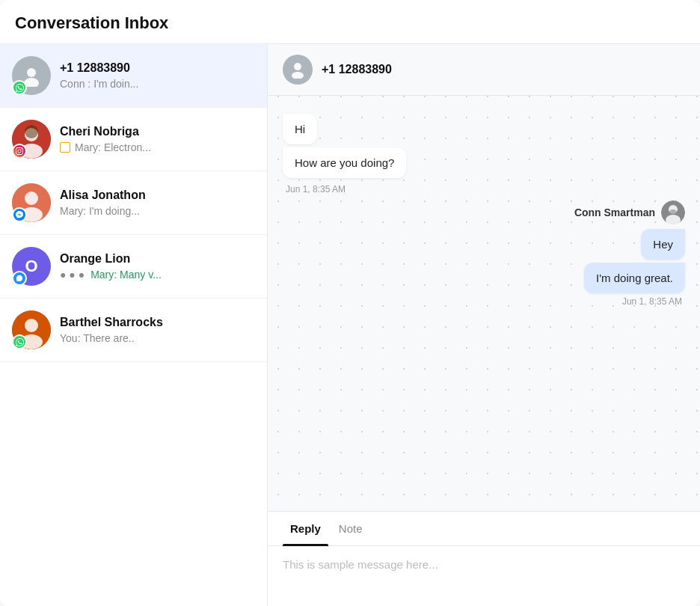 The height and width of the screenshot is (606, 700). What do you see at coordinates (31, 266) in the screenshot?
I see `avatar-initial-4: O` at bounding box center [31, 266].